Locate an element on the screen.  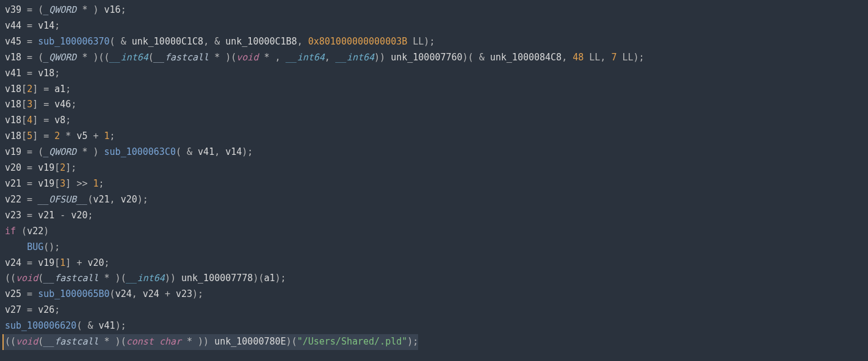
code-line: v18 = (_QWORD * )((__int64(__fastcall * … is located at coordinates (434, 58).